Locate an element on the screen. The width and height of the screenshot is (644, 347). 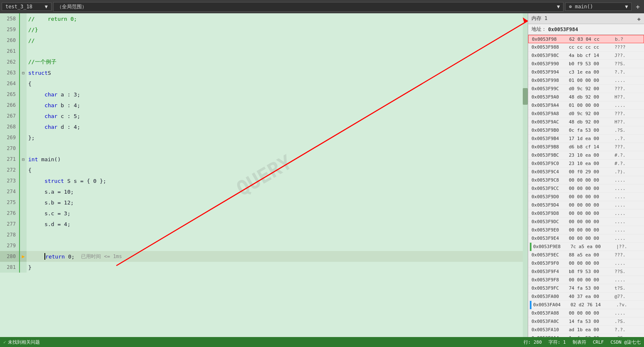
status-right: 行: 280 字符: 1 制表符 CRLF CSDN @柒七七 is located at coordinates (582, 342).